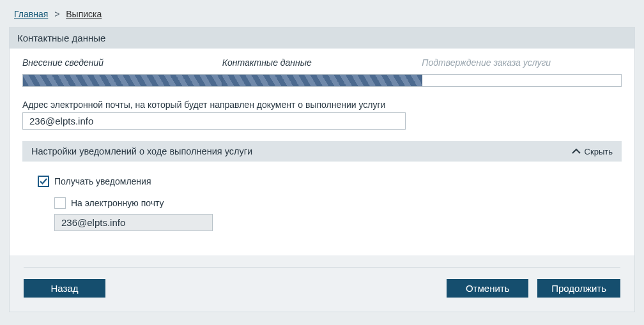  Describe the element at coordinates (123, 63) in the screenshot. I see `step-1: Внесение сведений` at that location.